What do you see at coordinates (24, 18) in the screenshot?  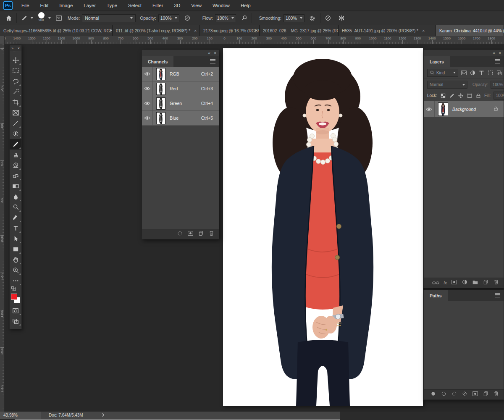 I see `brush-preset-icon` at bounding box center [24, 18].